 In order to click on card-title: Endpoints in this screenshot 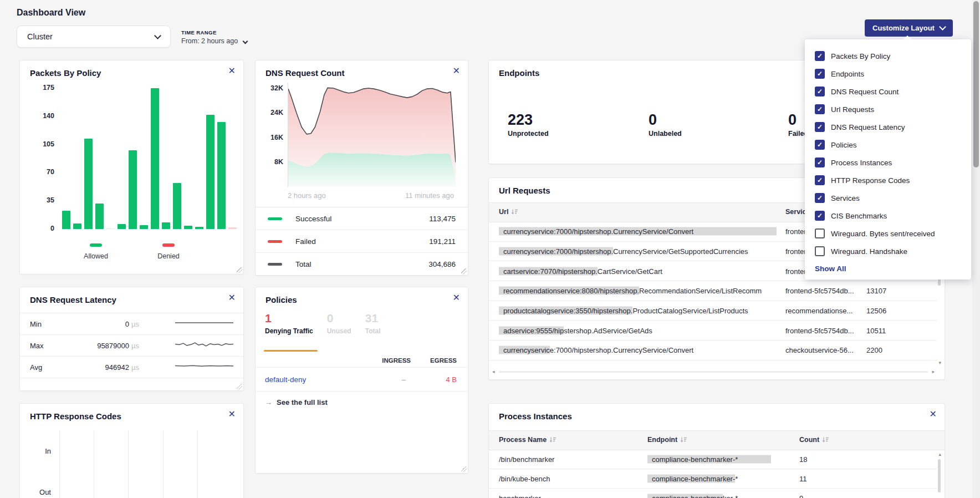, I will do `click(519, 73)`.